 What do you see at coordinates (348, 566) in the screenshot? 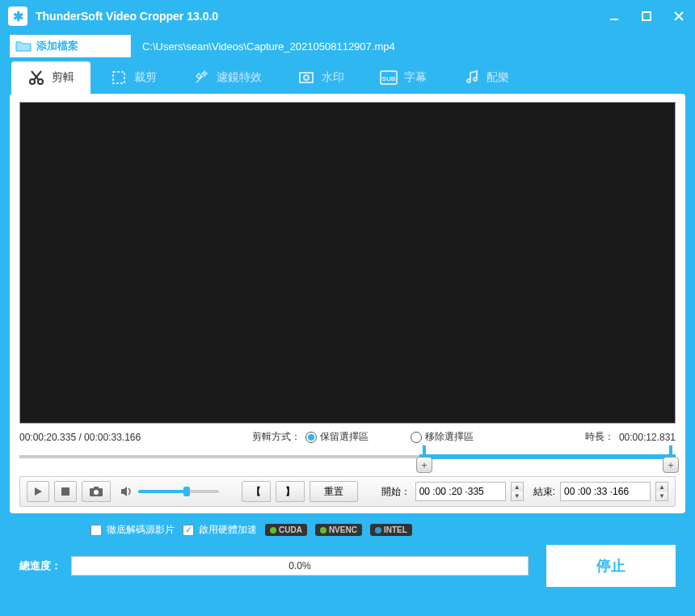
I see `progress-row: 總進度： 0.0% 停止` at bounding box center [348, 566].